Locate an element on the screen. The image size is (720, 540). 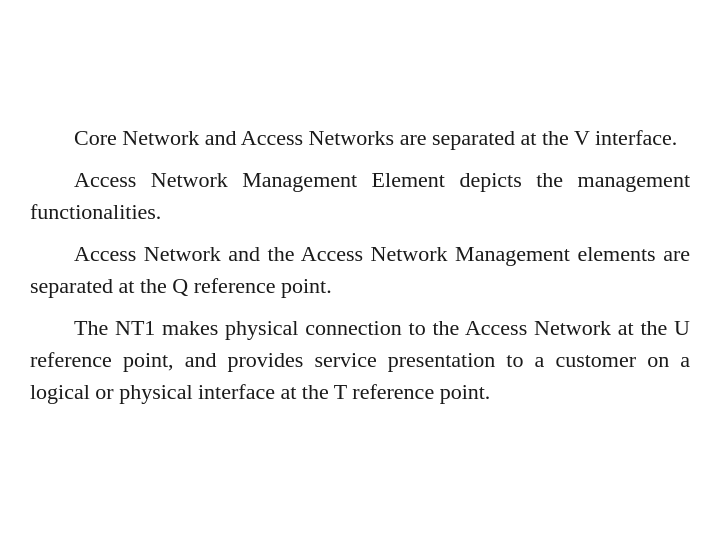
paragraph-1: Core Network and Access Networks are sep… is located at coordinates (360, 138).